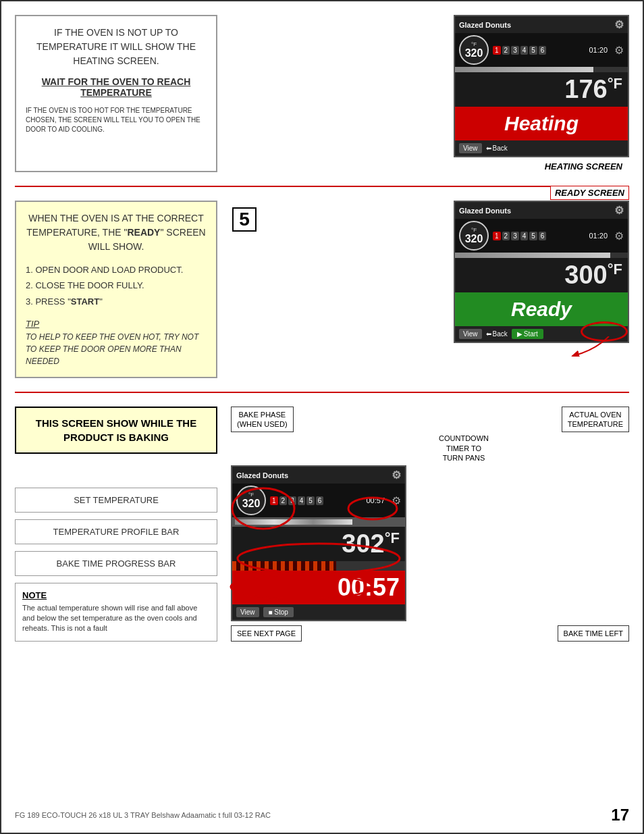  What do you see at coordinates (474, 230) in the screenshot?
I see `ready-temp-unit: °F` at bounding box center [474, 230].